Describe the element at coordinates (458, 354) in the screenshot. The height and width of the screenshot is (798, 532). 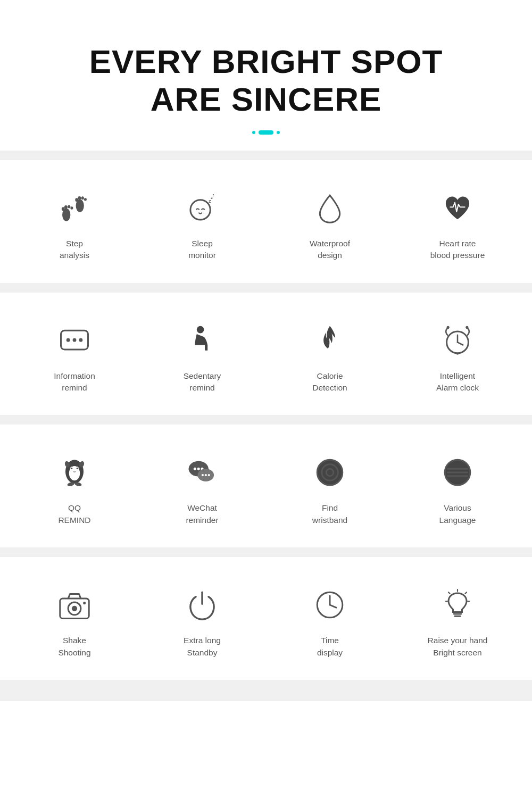
I see `feature-item-alarm-clock: IntelligentAlarm clock` at that location.